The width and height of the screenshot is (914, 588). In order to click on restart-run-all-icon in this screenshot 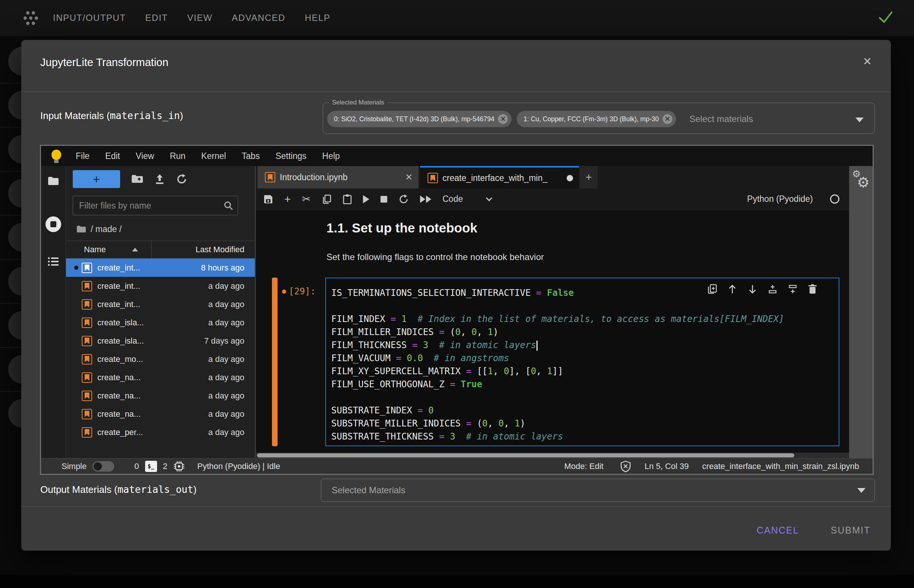, I will do `click(426, 199)`.